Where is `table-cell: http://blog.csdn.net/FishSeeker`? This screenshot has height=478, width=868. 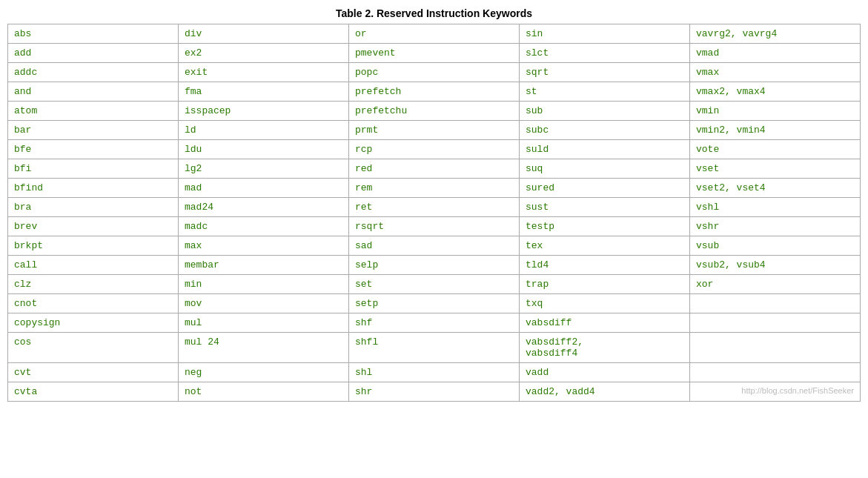 table-cell: http://blog.csdn.net/FishSeeker is located at coordinates (775, 392).